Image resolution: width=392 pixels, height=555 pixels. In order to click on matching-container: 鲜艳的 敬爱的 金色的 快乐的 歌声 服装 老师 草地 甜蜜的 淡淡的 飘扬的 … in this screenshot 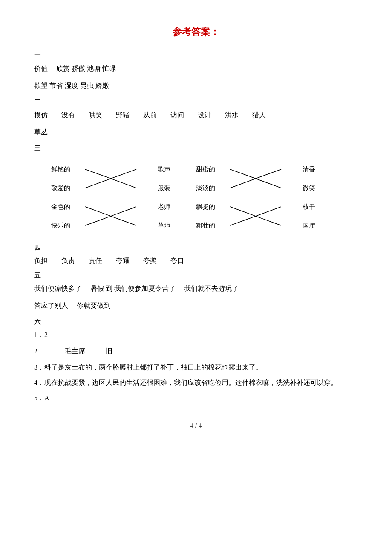, I will do `click(205, 198)`.